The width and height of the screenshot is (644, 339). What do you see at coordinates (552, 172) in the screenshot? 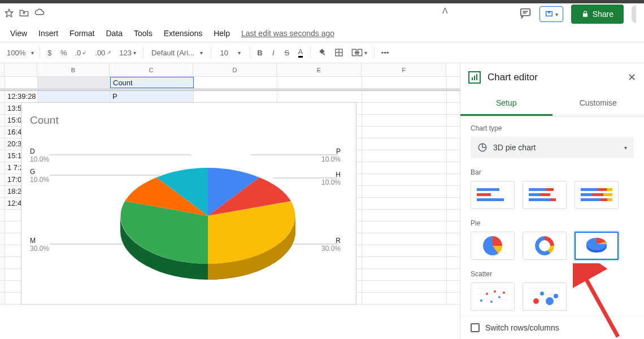
I see `section-bar-label: Bar` at bounding box center [552, 172].